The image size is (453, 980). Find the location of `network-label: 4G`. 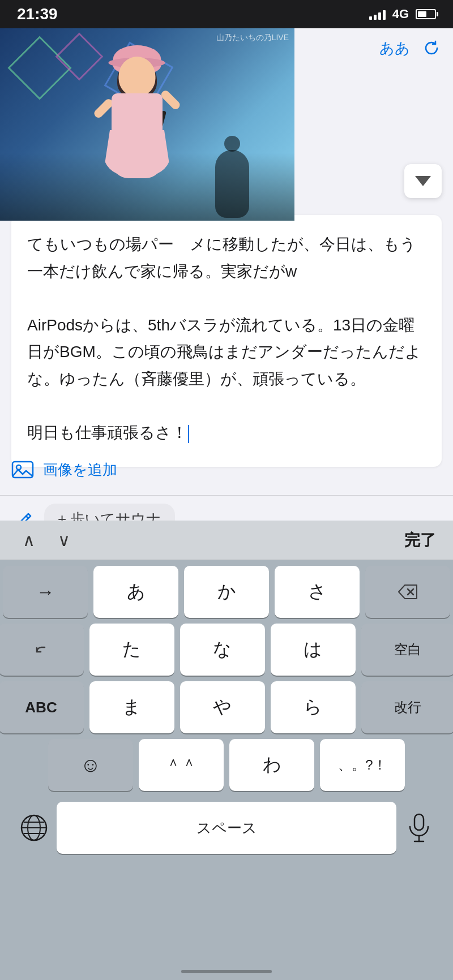

network-label: 4G is located at coordinates (401, 14).